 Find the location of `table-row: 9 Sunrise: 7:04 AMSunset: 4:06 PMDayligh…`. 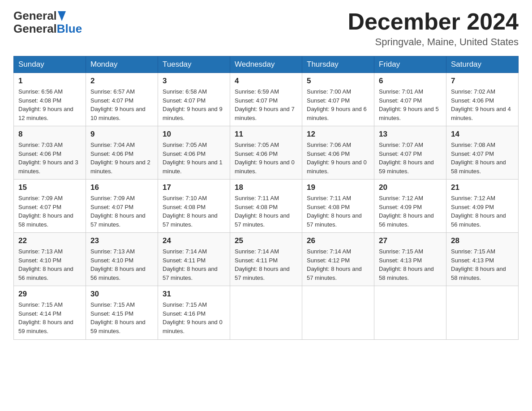

table-row: 9 Sunrise: 7:04 AMSunset: 4:06 PMDayligh… is located at coordinates (122, 153).